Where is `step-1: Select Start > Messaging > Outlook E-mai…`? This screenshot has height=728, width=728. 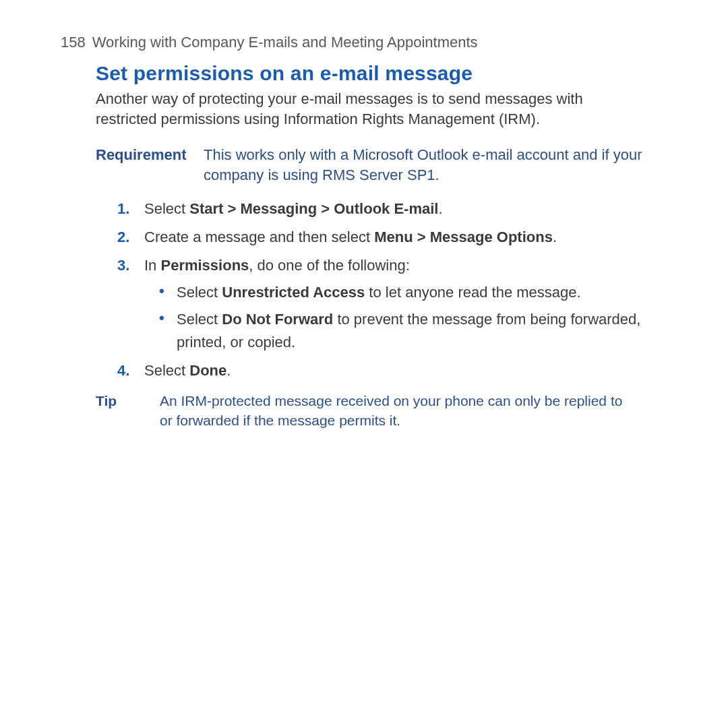
step-1: Select Start > Messaging > Outlook E-mai… is located at coordinates (404, 209).